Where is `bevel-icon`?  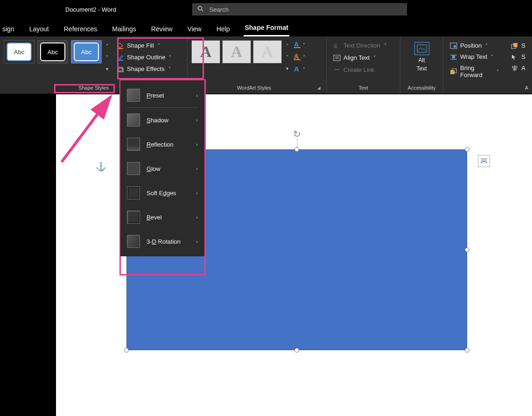 bevel-icon is located at coordinates (133, 217).